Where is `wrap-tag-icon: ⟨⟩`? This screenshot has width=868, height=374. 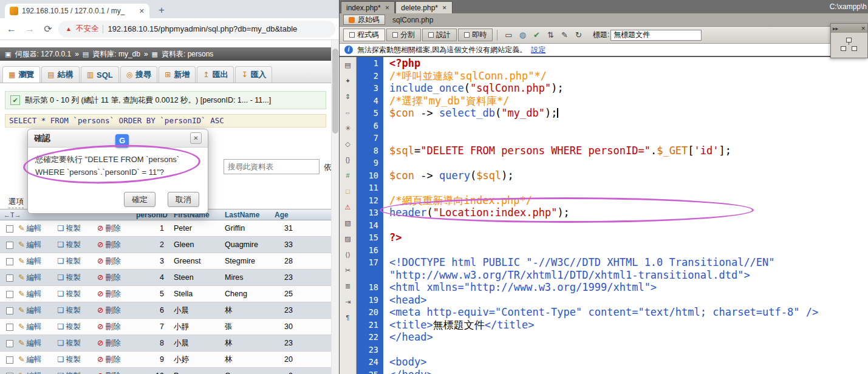
wrap-tag-icon: ⟨⟩ is located at coordinates (348, 255).